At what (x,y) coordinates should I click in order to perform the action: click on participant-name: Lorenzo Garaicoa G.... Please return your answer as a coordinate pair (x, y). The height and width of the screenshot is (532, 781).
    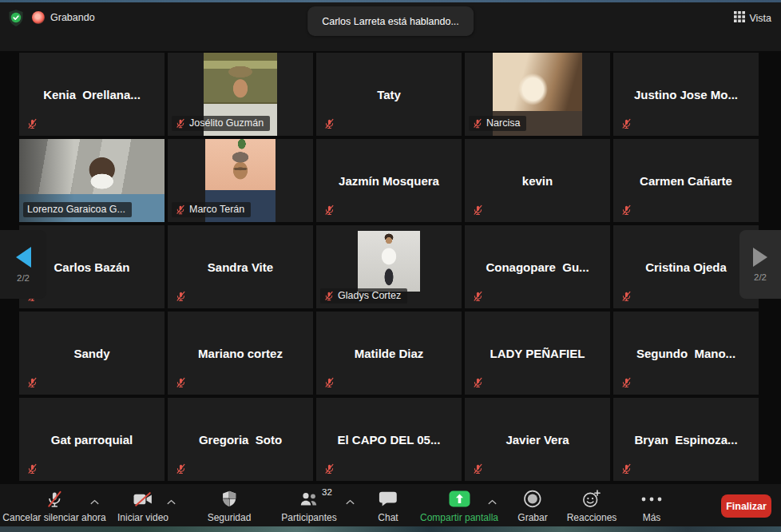
    Looking at the image, I should click on (77, 209).